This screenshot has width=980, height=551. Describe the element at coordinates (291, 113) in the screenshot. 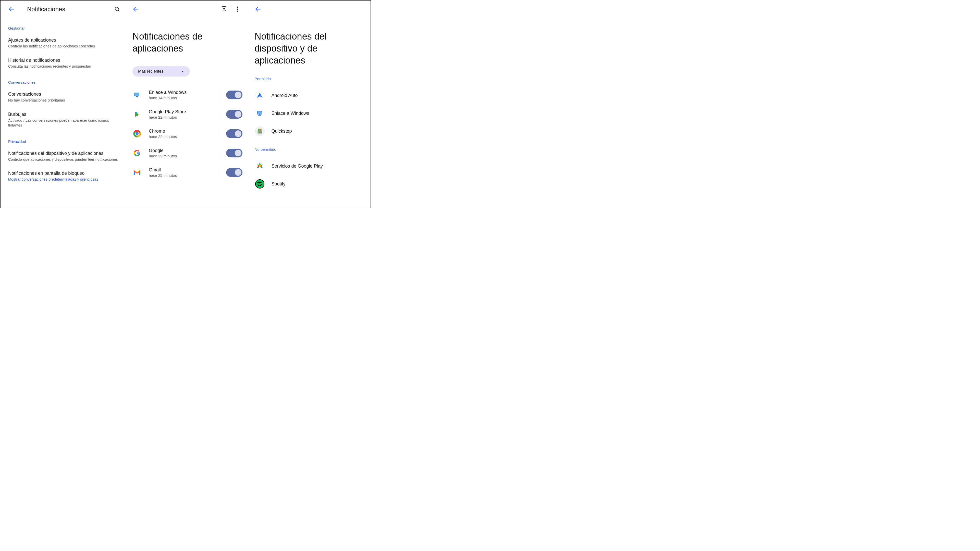

I see `list-item-label: Enlace a Windows` at that location.